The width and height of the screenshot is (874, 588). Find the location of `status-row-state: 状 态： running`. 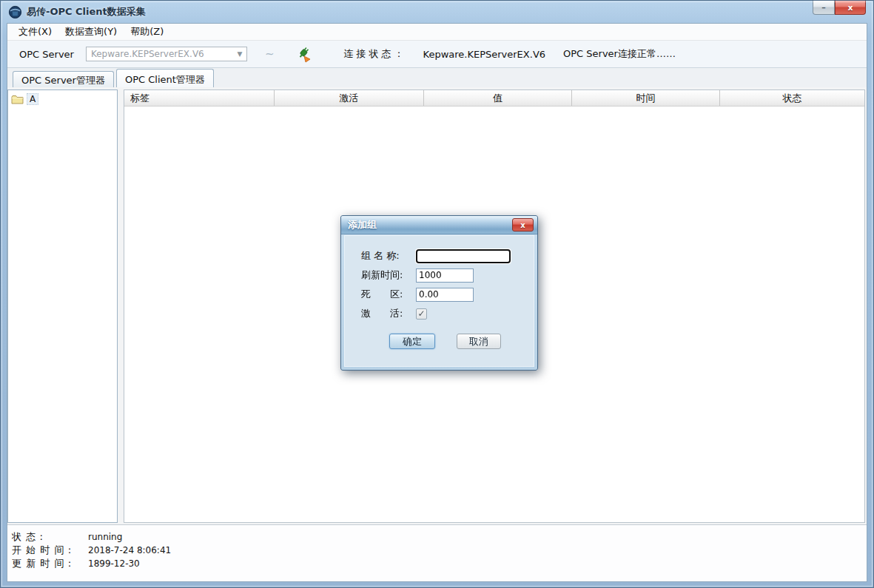

status-row-state: 状 态： running is located at coordinates (440, 537).